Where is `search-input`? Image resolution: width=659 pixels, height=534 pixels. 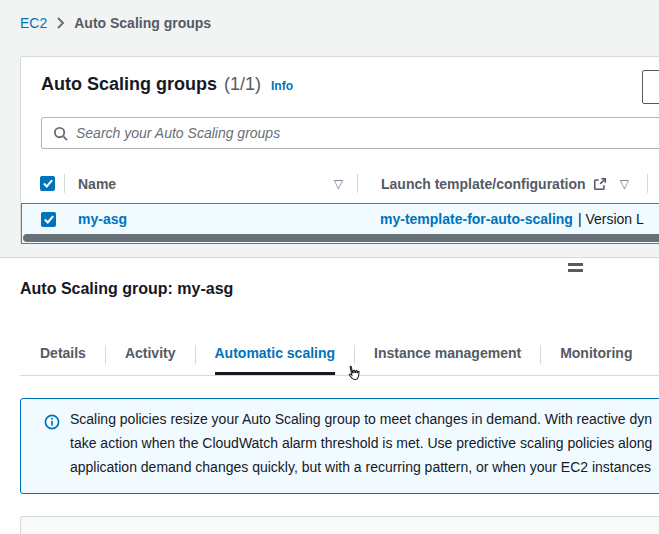 search-input is located at coordinates (368, 133).